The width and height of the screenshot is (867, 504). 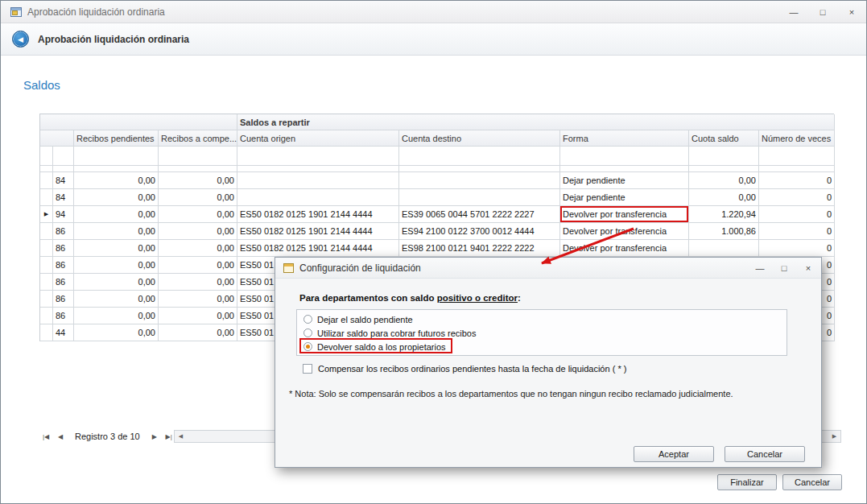 What do you see at coordinates (21, 39) in the screenshot?
I see `back-button: ◀` at bounding box center [21, 39].